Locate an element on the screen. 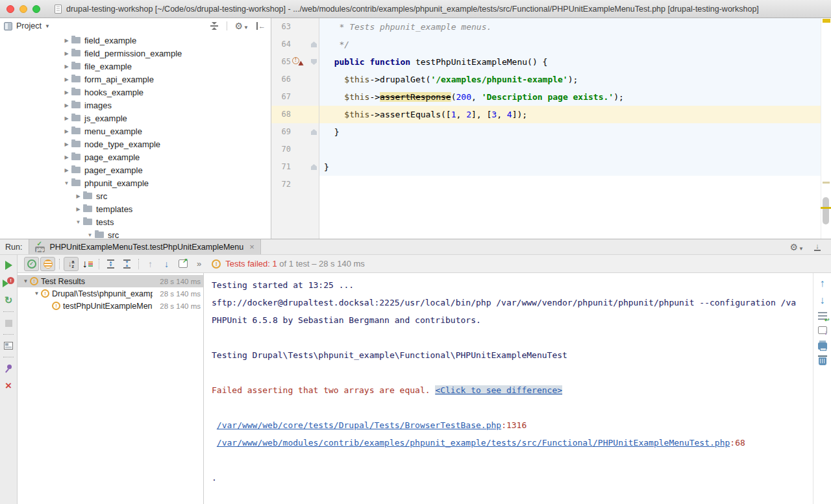  project-tree-item: ▼phpunit_example is located at coordinates (135, 183).